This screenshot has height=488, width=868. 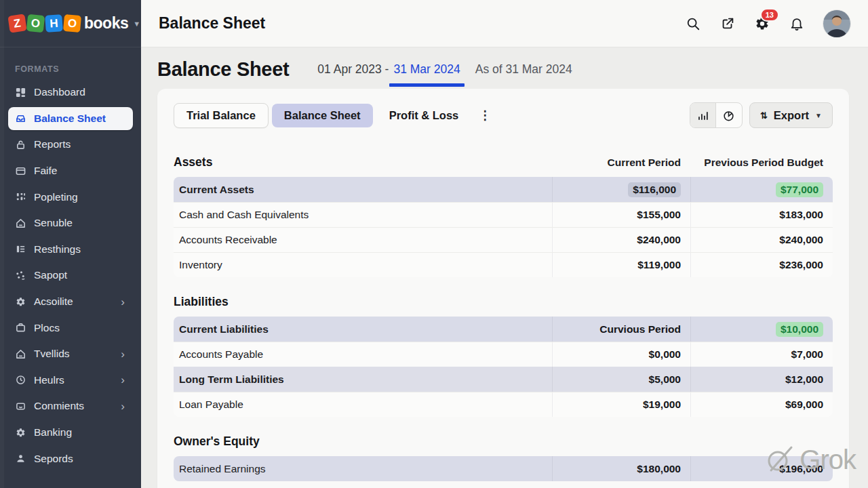 I want to click on list-icon, so click(x=20, y=249).